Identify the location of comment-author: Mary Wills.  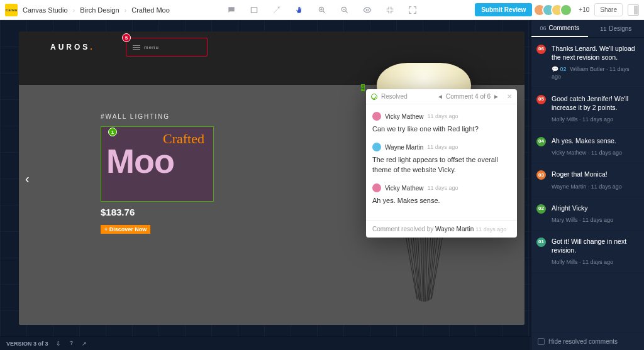
(565, 220).